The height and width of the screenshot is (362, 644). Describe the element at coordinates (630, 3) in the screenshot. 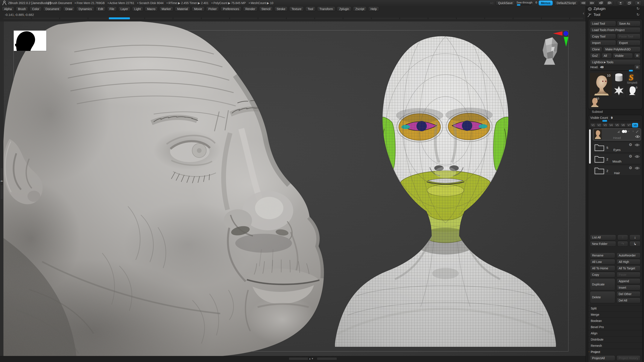

I see `restore-icon` at that location.